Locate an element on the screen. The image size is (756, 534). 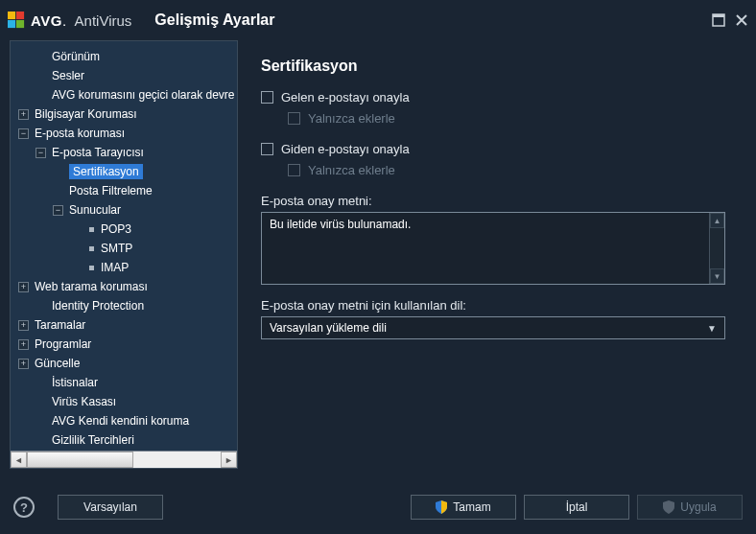
cancel-button: İptal is located at coordinates (577, 507).